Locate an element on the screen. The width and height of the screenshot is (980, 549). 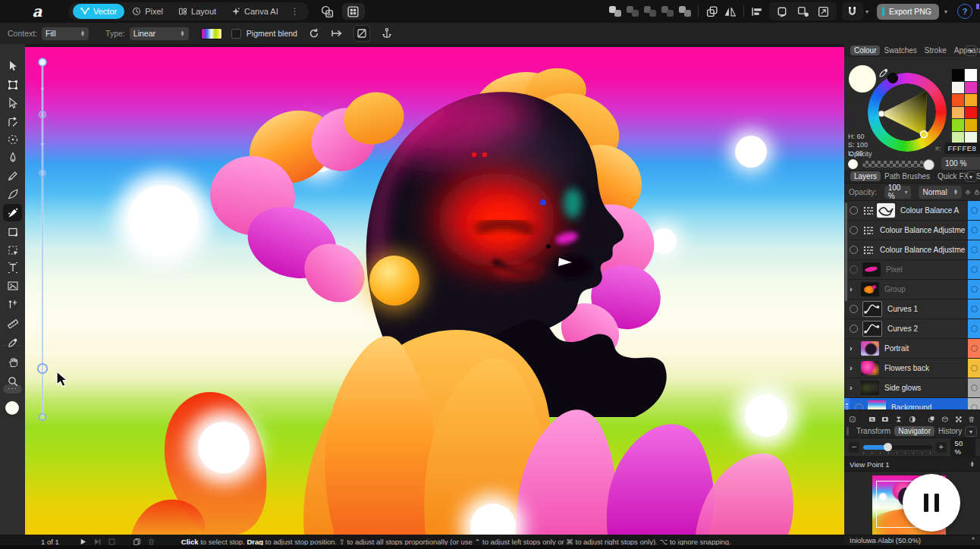
zoom-in-button: + is located at coordinates (941, 447).